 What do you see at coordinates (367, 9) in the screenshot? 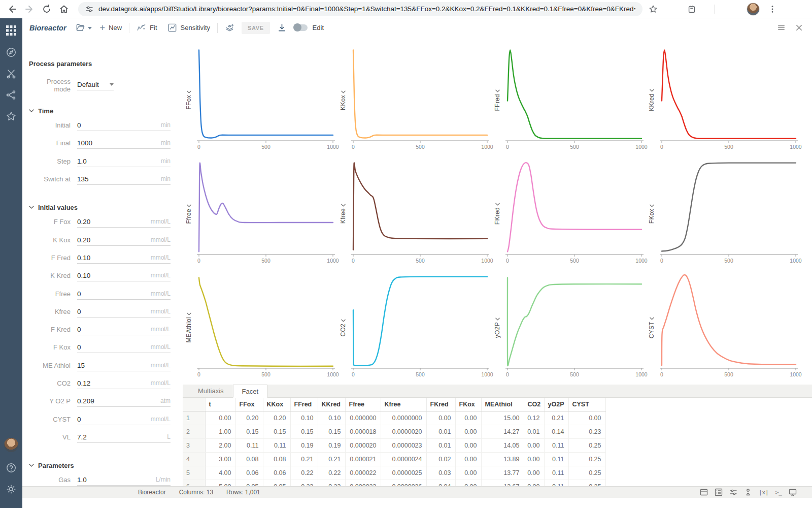
I see `url-text: dev.datagrok.ai/apps/DiffStudio/Library/…` at bounding box center [367, 9].